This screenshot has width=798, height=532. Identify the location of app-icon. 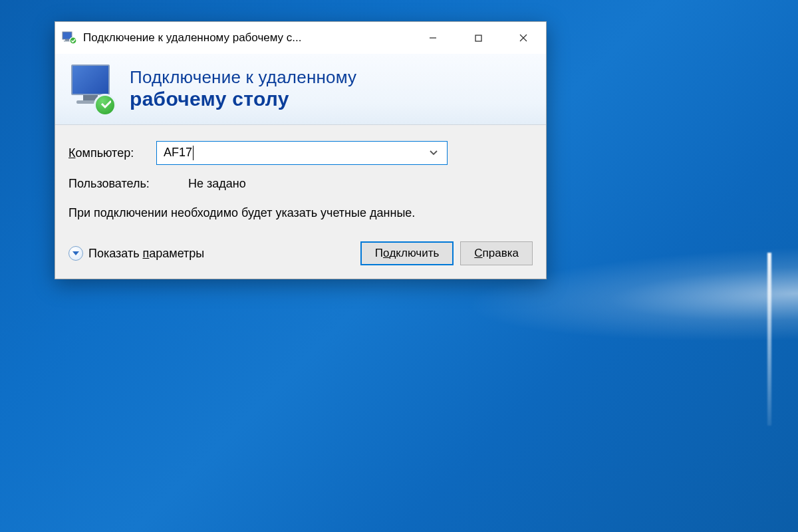
(70, 38).